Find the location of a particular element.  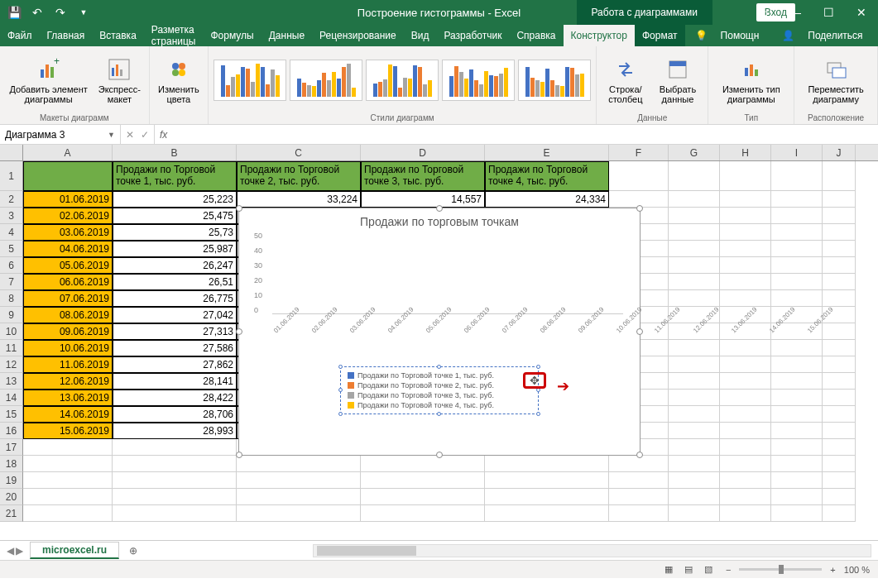

cell: 25,475 is located at coordinates (175, 216).